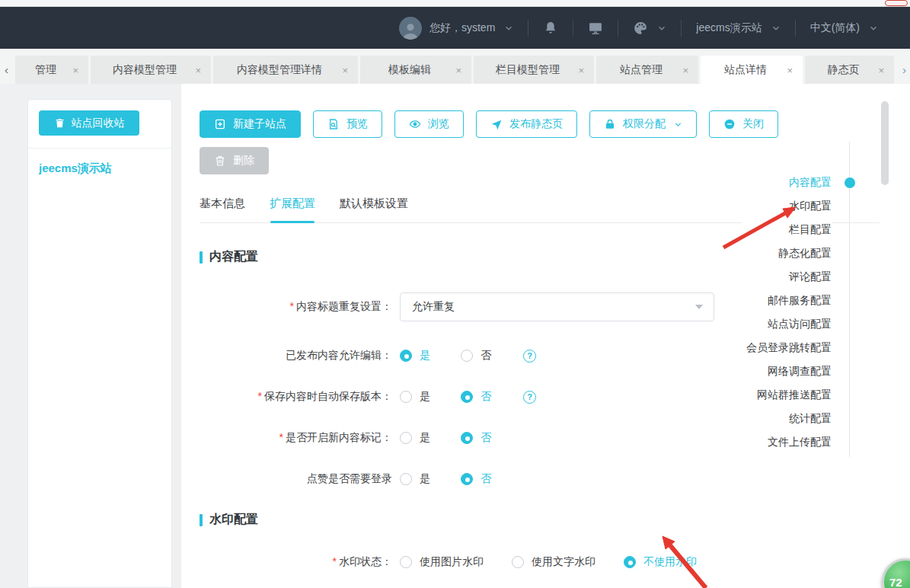 The image size is (910, 588). I want to click on add-site-icon, so click(220, 124).